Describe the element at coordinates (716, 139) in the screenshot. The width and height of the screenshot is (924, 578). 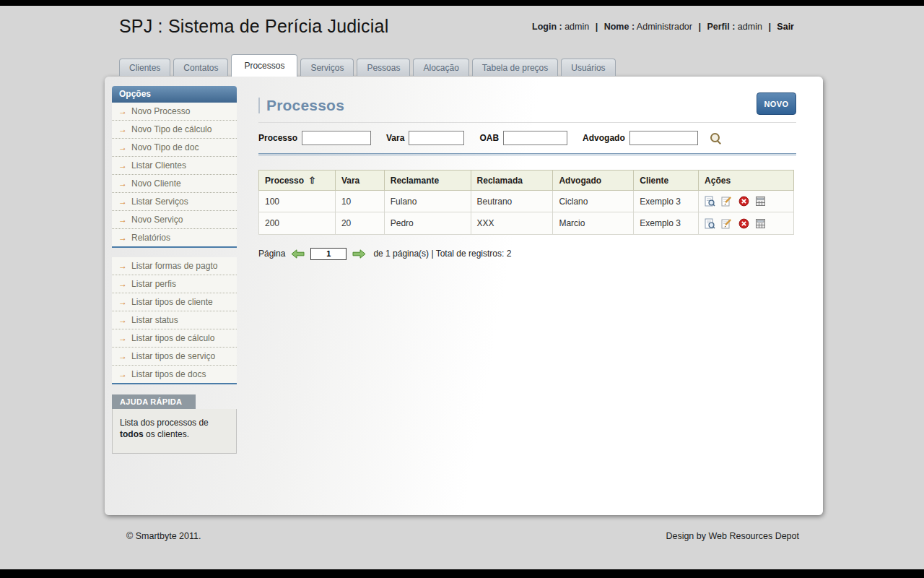
I see `search-icon` at that location.